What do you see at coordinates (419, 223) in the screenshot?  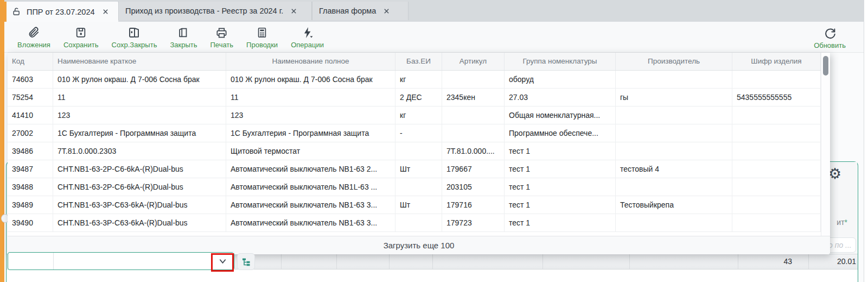 I see `table-row: 39490CHT.NB1-63-3P-C63-6kA-(R)Dual-busАв…` at bounding box center [419, 223].